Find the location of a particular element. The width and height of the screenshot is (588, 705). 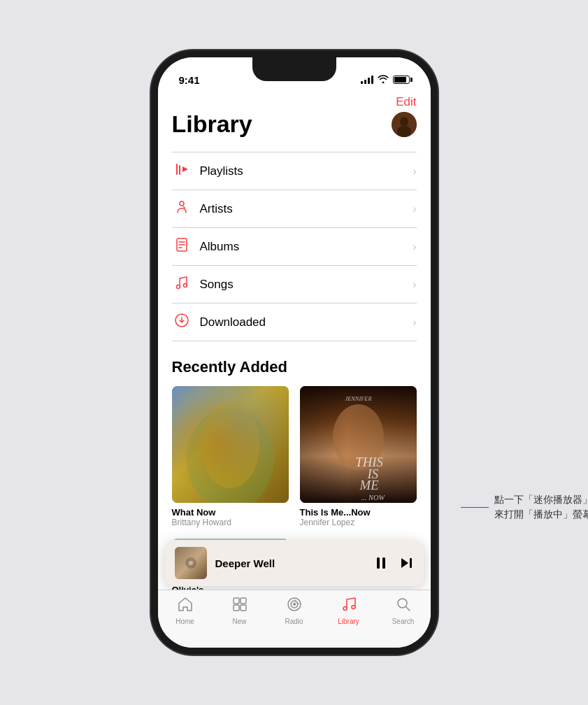

pause-button is located at coordinates (381, 563).